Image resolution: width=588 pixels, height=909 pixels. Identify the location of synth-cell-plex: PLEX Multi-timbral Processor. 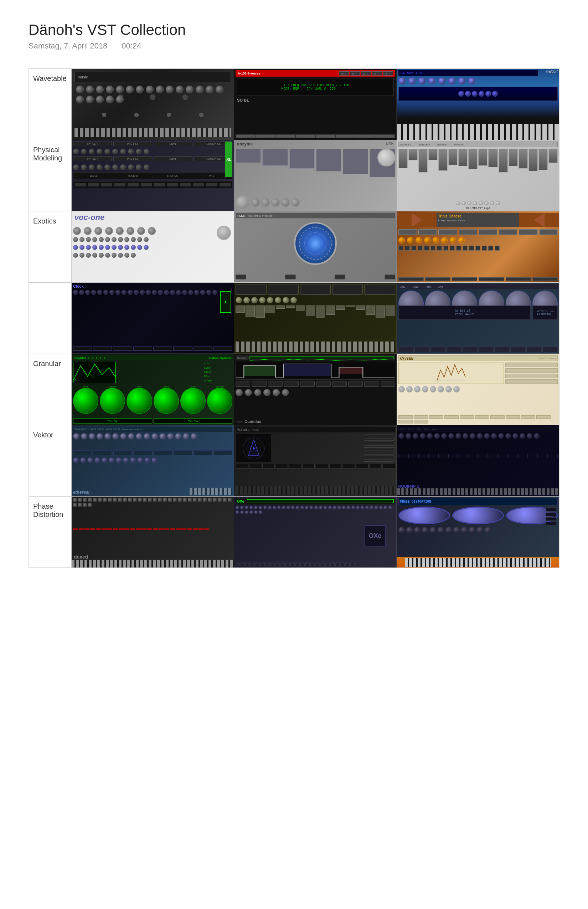
(315, 247).